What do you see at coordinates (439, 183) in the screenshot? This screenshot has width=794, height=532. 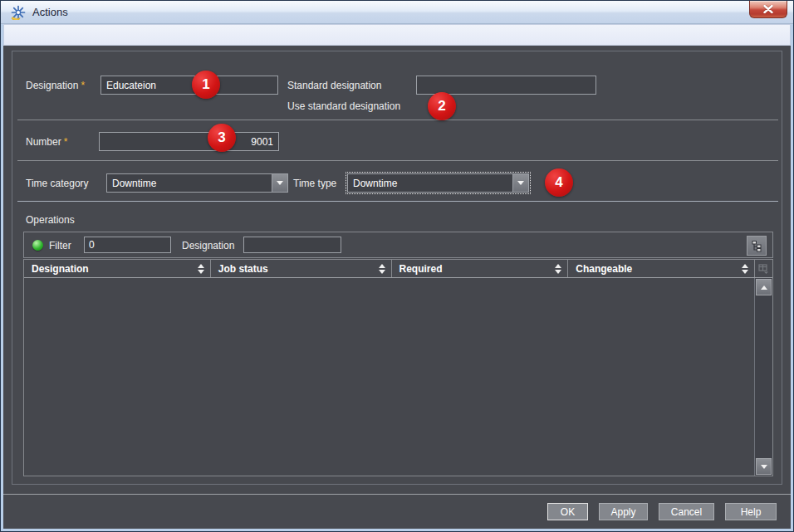 I see `time-type-dropdown: Downtime` at bounding box center [439, 183].